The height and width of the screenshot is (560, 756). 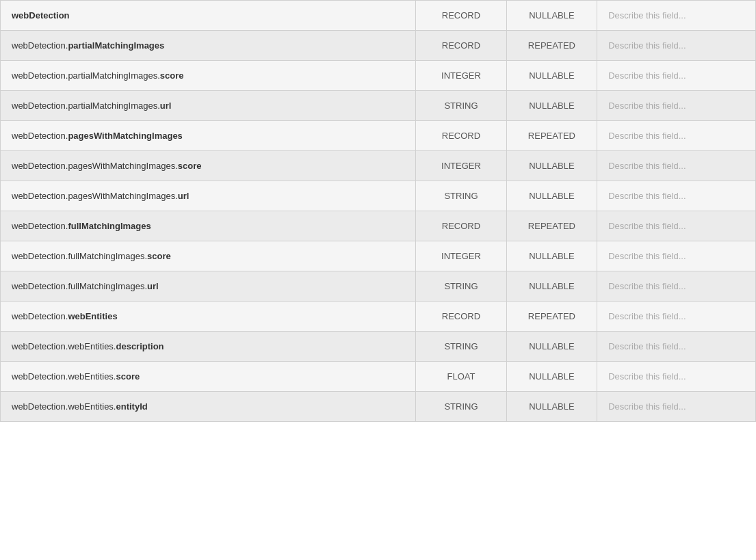 What do you see at coordinates (378, 76) in the screenshot?
I see `table-row: webDetection.partialMatchingImages.score…` at bounding box center [378, 76].